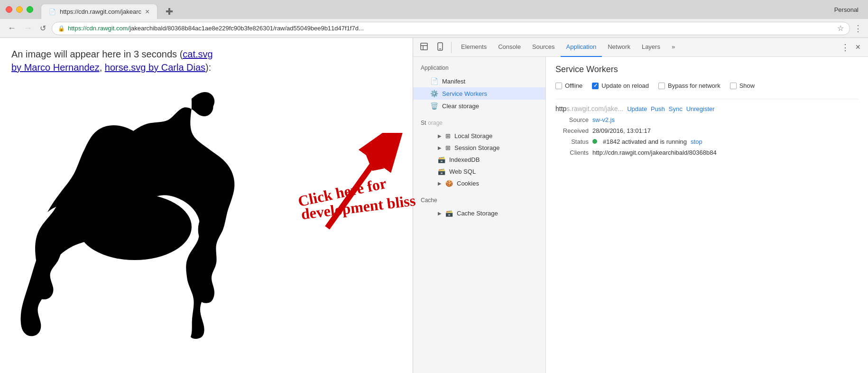  Describe the element at coordinates (572, 141) in the screenshot. I see `sw-status-label: Status` at that location.